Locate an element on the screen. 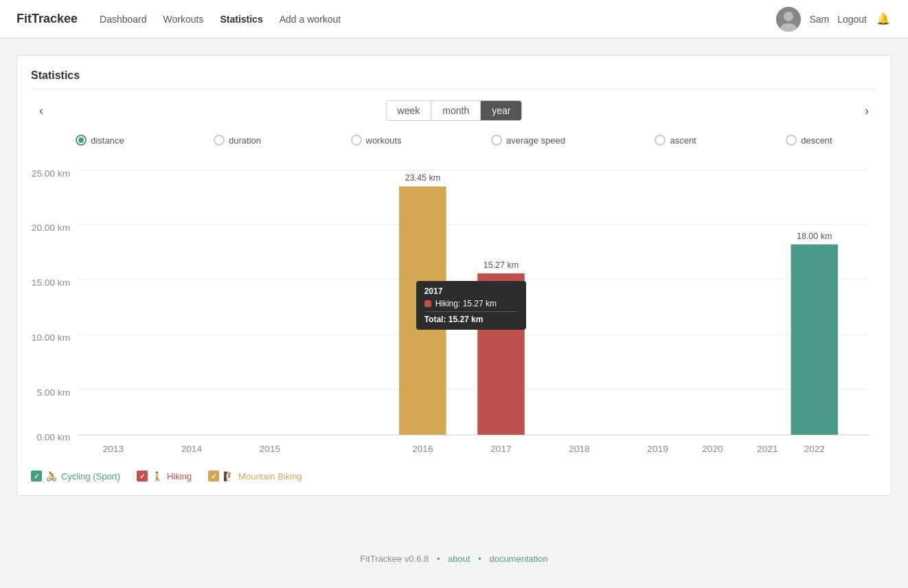  legend-hiking-icon: 🚶 is located at coordinates (157, 477).